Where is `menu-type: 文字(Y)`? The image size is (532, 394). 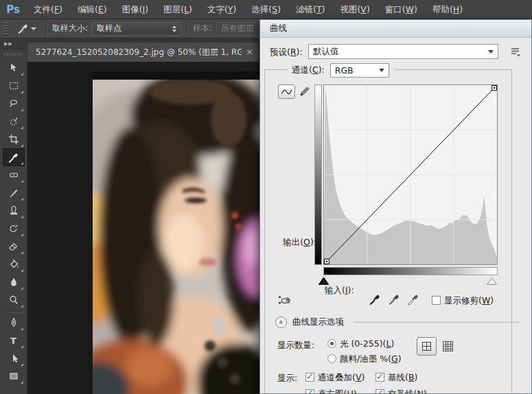
menu-type: 文字(Y) is located at coordinates (222, 10).